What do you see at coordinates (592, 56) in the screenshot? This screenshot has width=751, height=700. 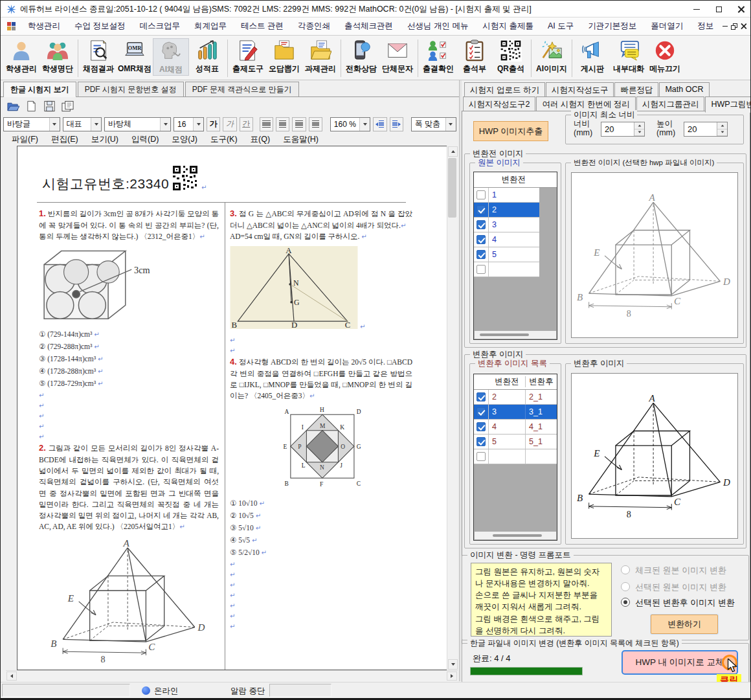 I see `toolbar-board: 게시판` at bounding box center [592, 56].